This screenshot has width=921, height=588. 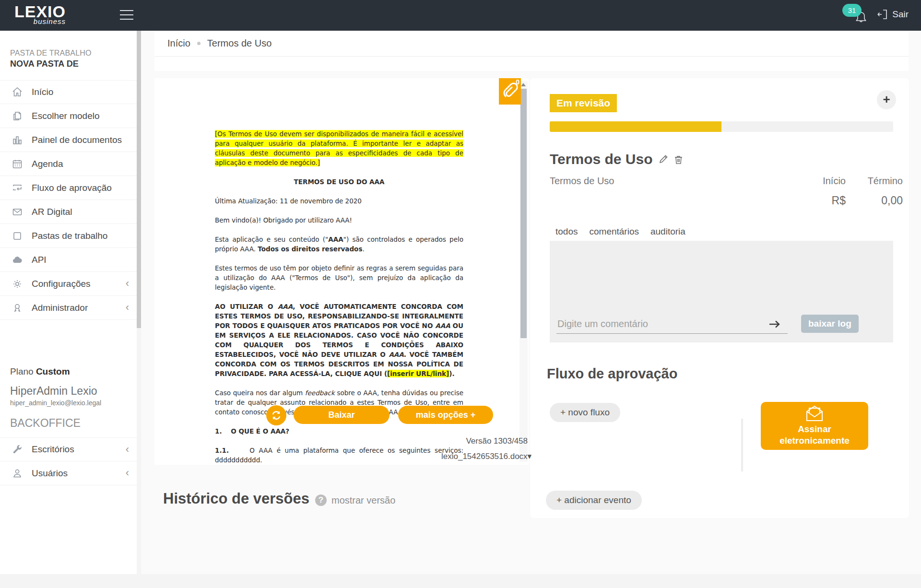 I want to click on progress-bar, so click(x=721, y=127).